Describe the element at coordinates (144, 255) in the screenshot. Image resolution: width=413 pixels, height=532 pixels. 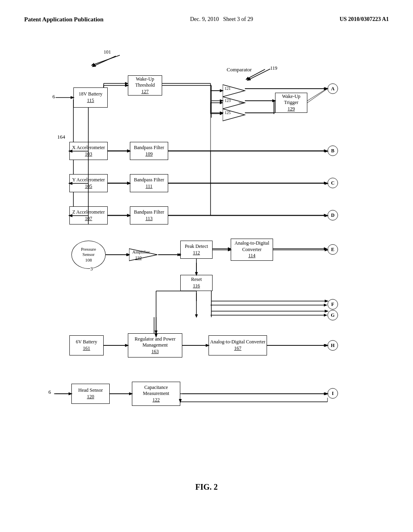
I see `amplifier: Amplifier 110` at that location.